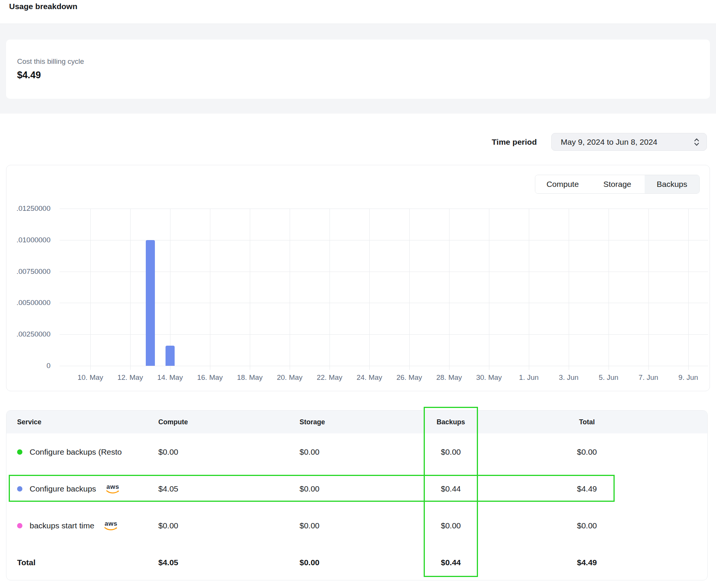  Describe the element at coordinates (63, 489) in the screenshot. I see `service-name: Configure backups` at that location.